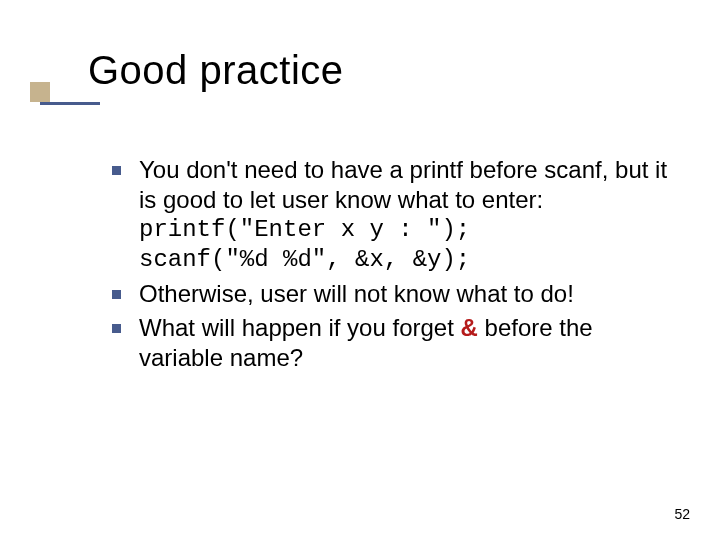 The height and width of the screenshot is (540, 720). Describe the element at coordinates (470, 328) in the screenshot. I see `ampersand-emphasis: &` at that location.